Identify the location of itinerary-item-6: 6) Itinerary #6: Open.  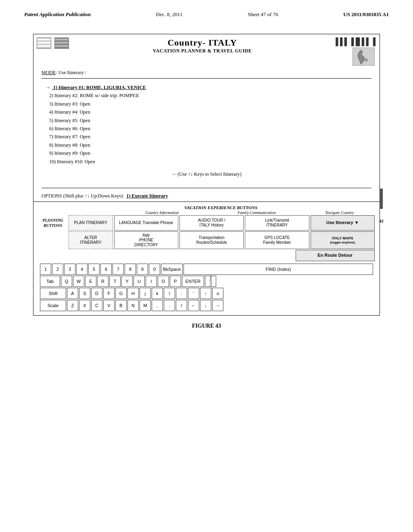
(209, 129).